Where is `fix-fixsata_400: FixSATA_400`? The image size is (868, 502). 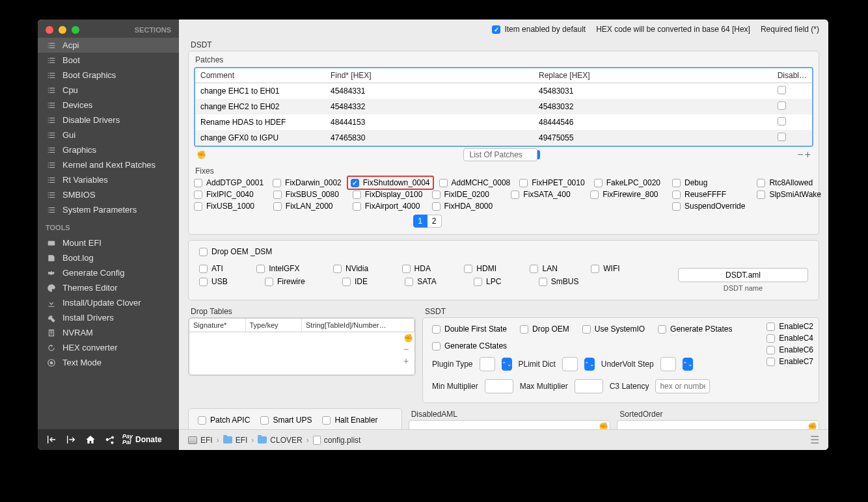 fix-fixsata_400: FixSATA_400 is located at coordinates (546, 194).